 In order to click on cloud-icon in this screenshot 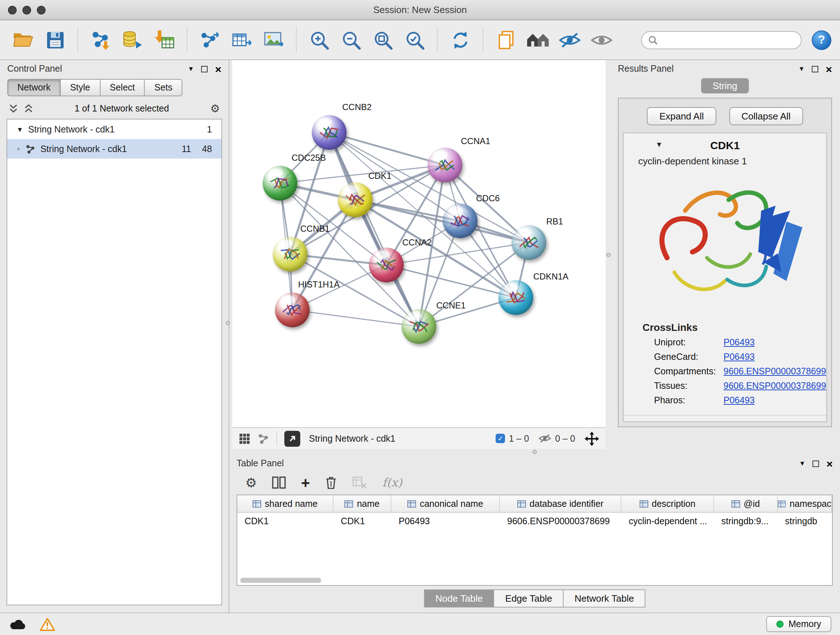, I will do `click(18, 624)`.